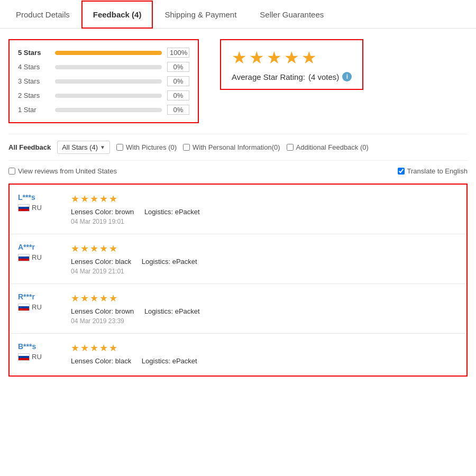  Describe the element at coordinates (43, 15) in the screenshot. I see `tab-product-details: Product Details` at that location.